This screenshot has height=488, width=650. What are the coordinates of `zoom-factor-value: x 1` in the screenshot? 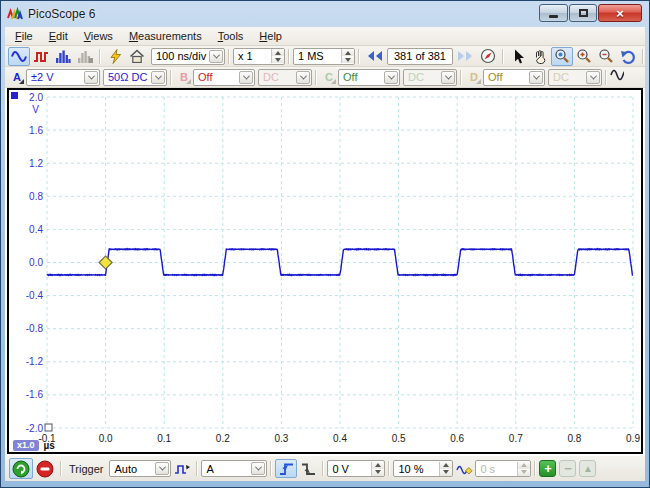 It's located at (252, 56).